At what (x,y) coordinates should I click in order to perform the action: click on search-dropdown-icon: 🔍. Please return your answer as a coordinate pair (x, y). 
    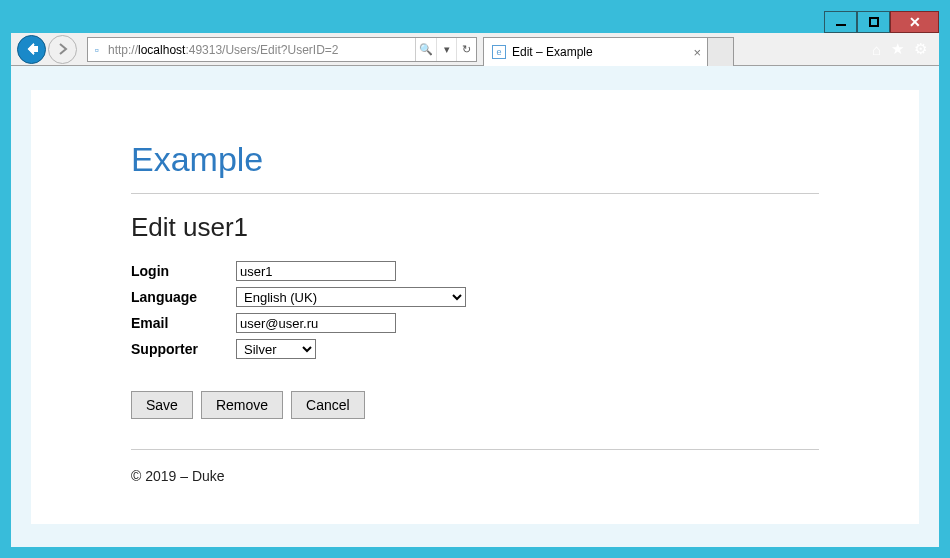
    Looking at the image, I should click on (426, 50).